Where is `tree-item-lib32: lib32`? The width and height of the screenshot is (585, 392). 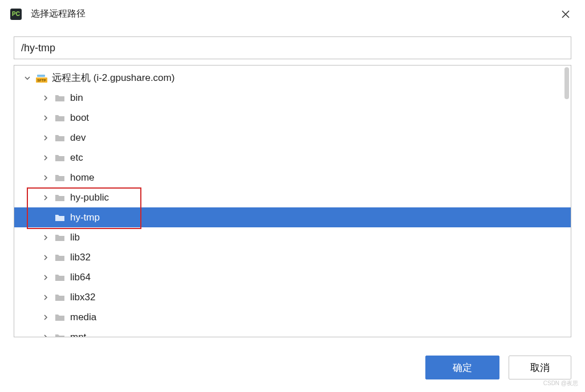
tree-item-lib32: lib32 is located at coordinates (292, 258).